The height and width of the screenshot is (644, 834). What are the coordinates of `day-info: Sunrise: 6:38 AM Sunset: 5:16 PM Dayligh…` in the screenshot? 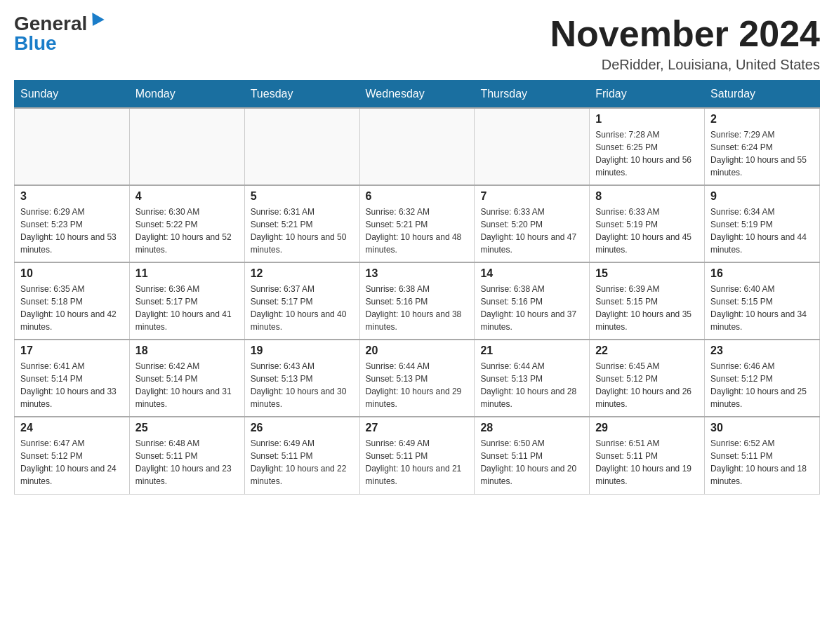 It's located at (532, 308).